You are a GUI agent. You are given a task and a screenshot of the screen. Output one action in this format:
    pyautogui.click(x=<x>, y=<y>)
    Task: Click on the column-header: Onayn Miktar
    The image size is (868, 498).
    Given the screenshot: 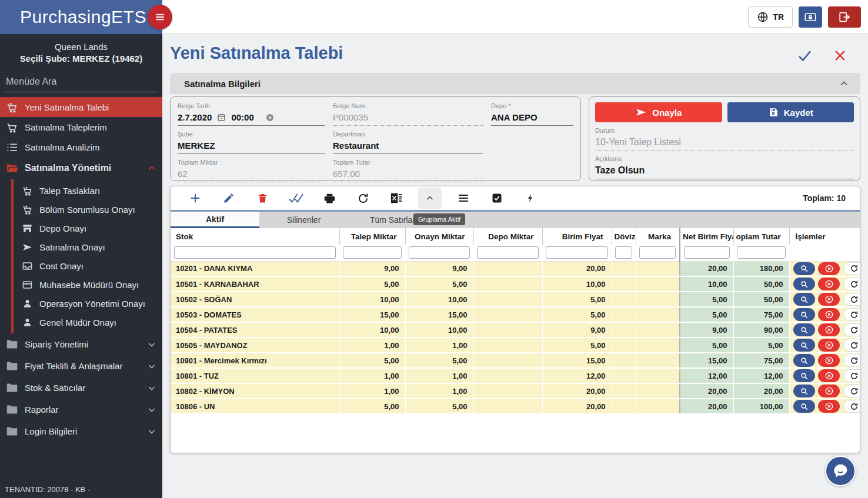 What is the action you would take?
    pyautogui.click(x=439, y=236)
    